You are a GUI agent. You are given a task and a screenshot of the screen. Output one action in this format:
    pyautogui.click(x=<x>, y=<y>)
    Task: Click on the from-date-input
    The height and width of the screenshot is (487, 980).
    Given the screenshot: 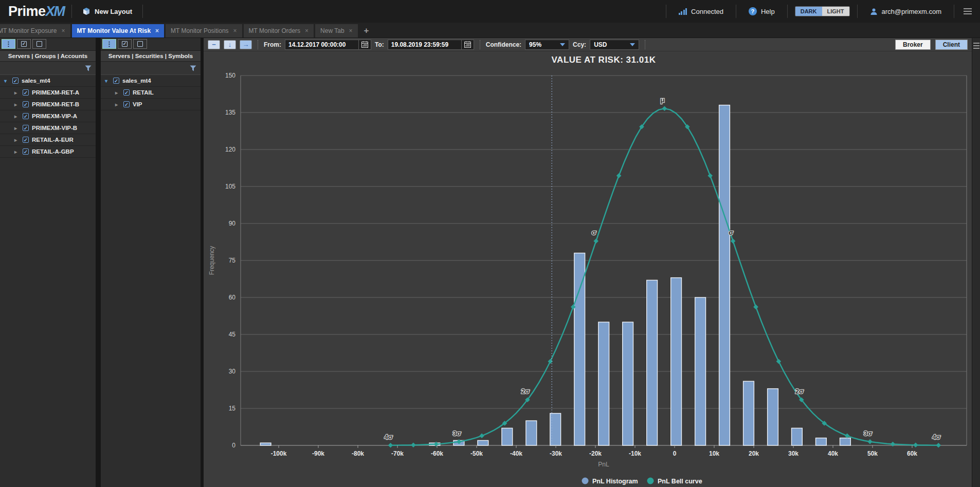 What is the action you would take?
    pyautogui.click(x=322, y=45)
    